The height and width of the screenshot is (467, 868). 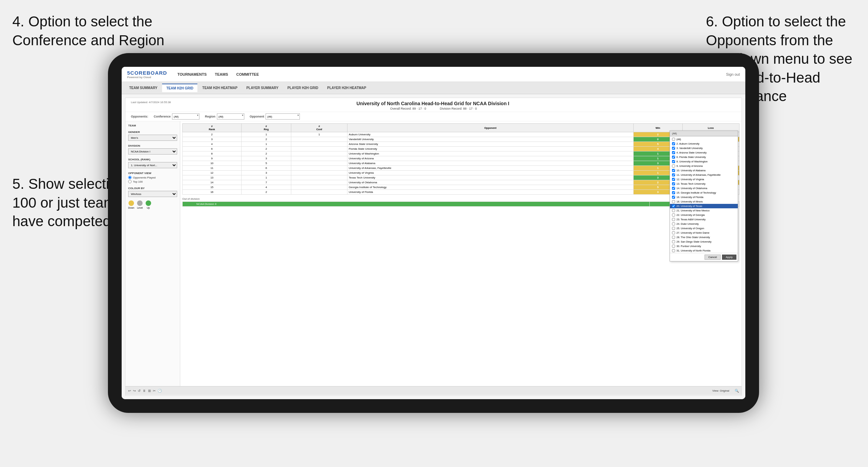 I want to click on dropdown-item: 13. Texas Tech University, so click(x=704, y=184).